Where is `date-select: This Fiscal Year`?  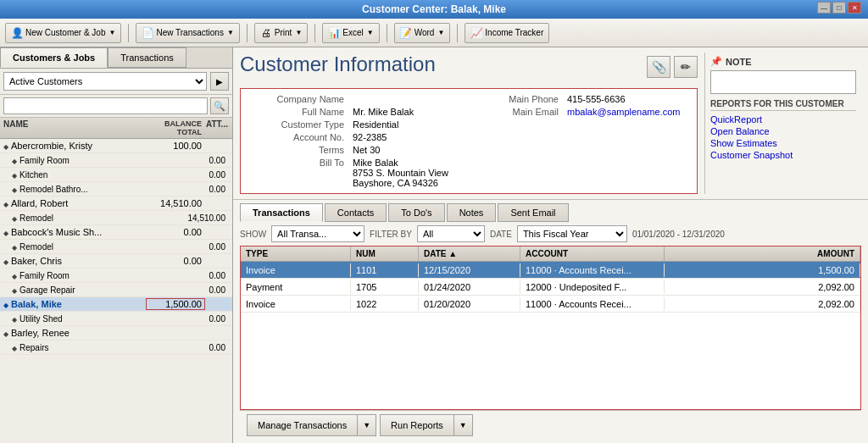
date-select: This Fiscal Year is located at coordinates (572, 234).